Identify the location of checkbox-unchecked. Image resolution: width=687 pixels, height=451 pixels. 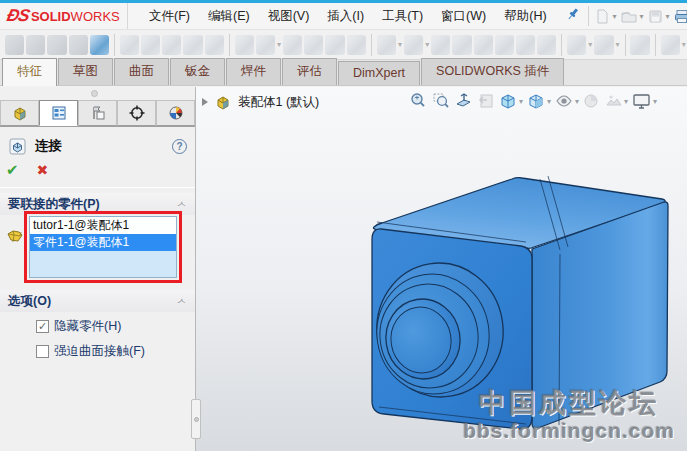
(42, 352).